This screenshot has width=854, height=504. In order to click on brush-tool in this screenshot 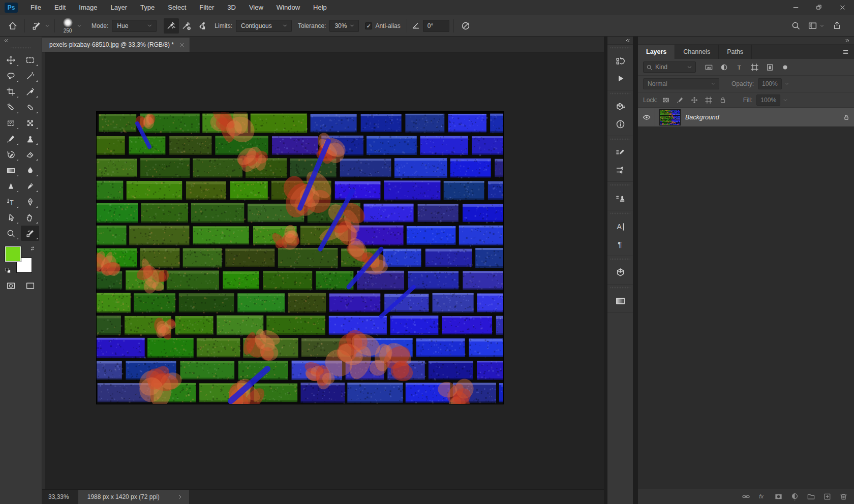, I will do `click(11, 139)`.